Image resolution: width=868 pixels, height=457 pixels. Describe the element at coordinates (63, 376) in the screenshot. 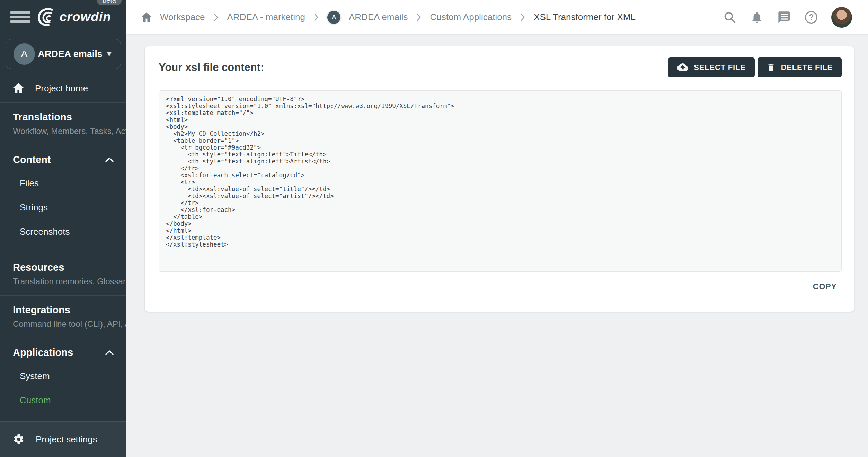

I see `sidebar-item-system: System` at that location.